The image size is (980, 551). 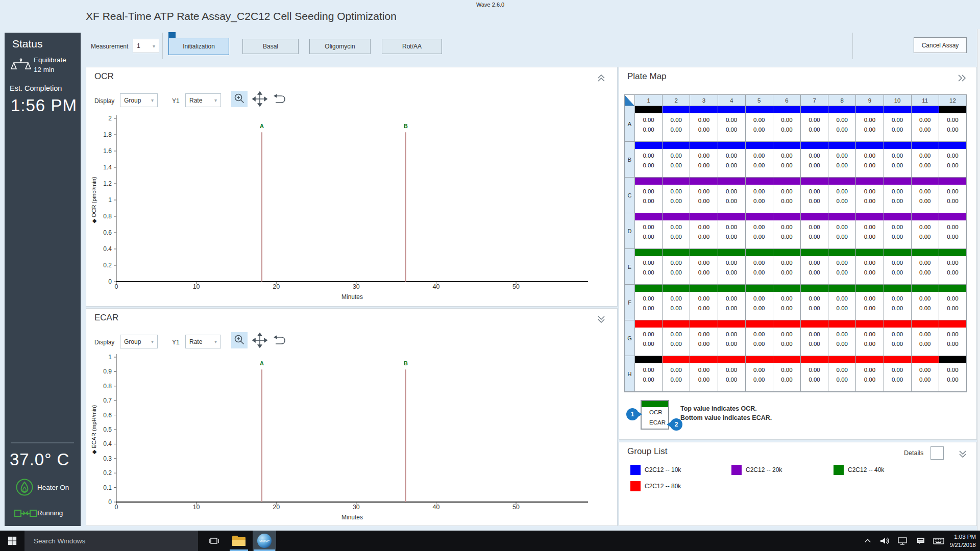 What do you see at coordinates (649, 303) in the screenshot?
I see `plate-well-F1: 0.000.00` at bounding box center [649, 303].